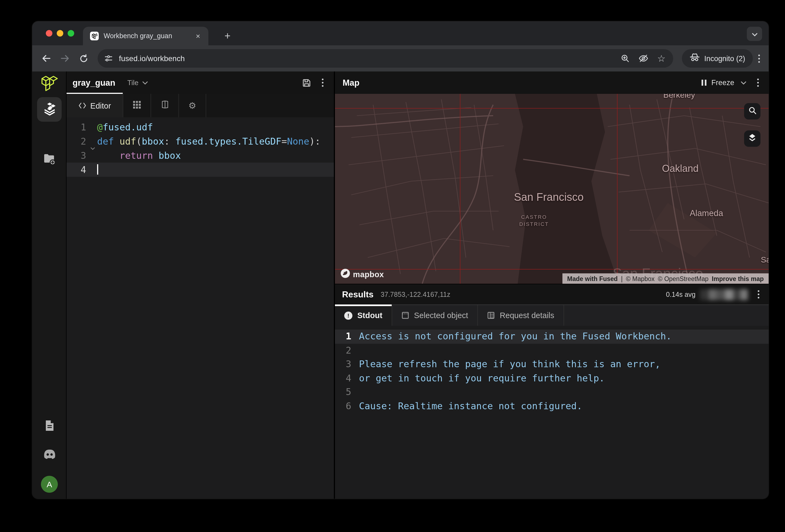  Describe the element at coordinates (139, 155) in the screenshot. I see `code-text: return bbox` at that location.